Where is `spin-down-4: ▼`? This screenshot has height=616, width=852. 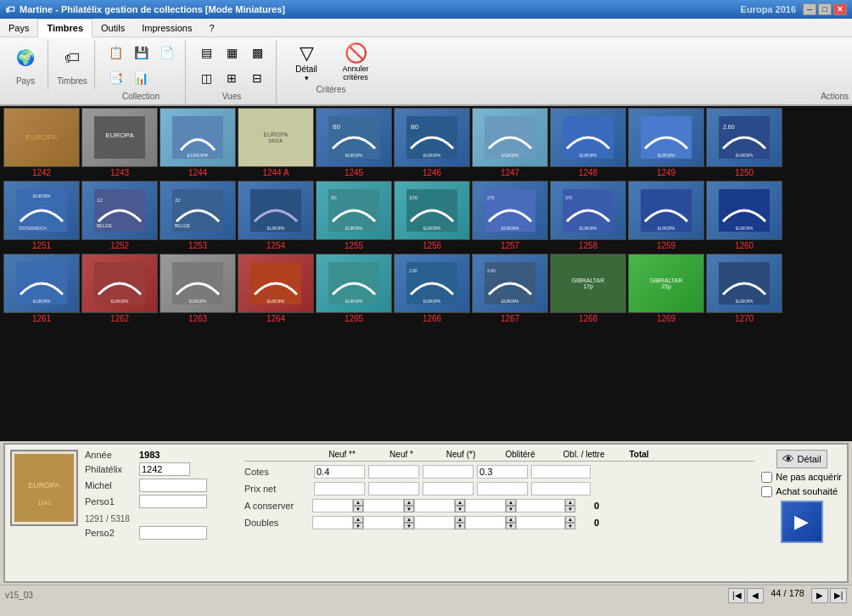 spin-down-4: ▼ is located at coordinates (511, 509).